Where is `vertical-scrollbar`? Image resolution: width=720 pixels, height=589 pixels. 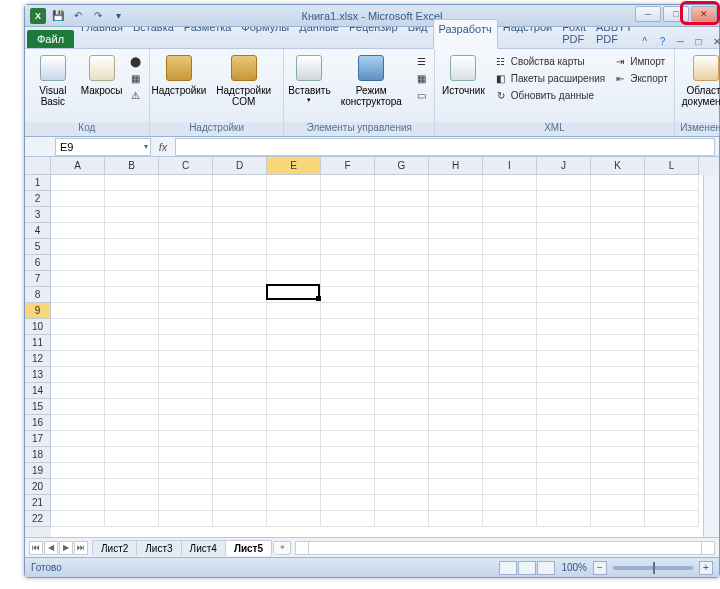
vertical-scrollbar is located at coordinates (711, 356).